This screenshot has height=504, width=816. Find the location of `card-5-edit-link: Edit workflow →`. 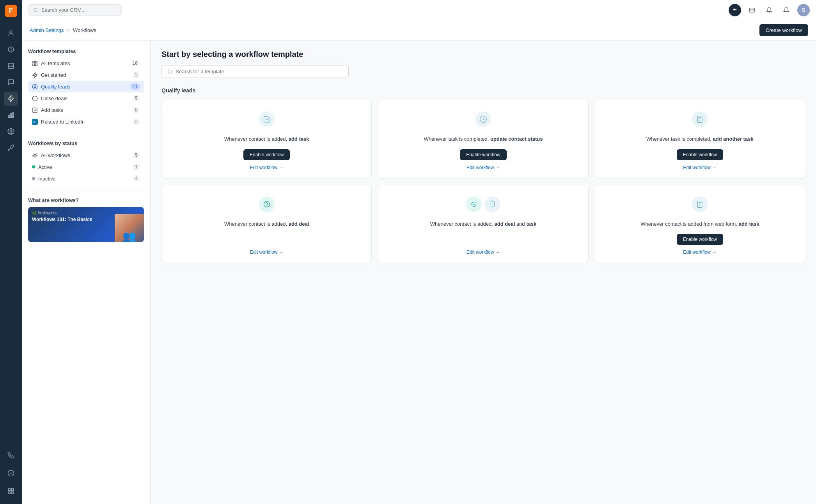

card-5-edit-link: Edit workflow → is located at coordinates (483, 252).